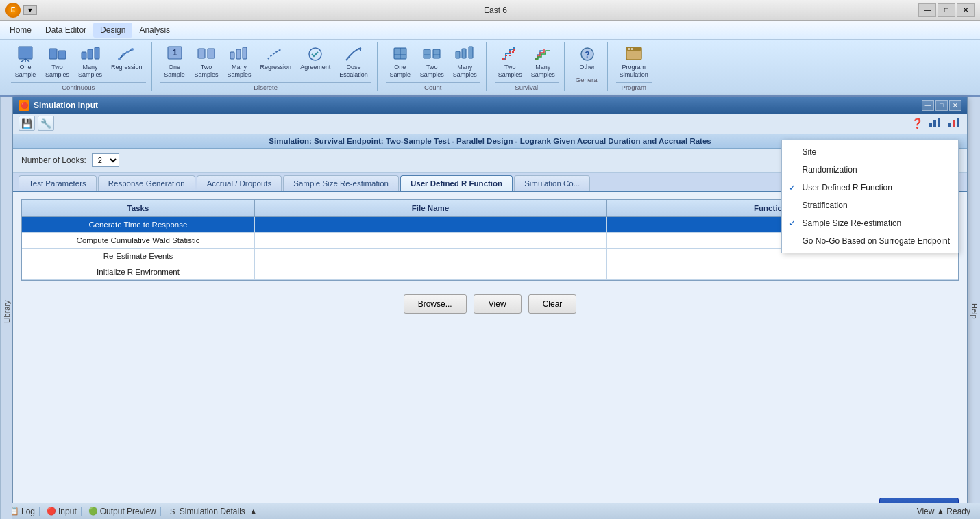 This screenshot has width=980, height=519. Describe the element at coordinates (493, 10) in the screenshot. I see `window-title: East 6` at that location.